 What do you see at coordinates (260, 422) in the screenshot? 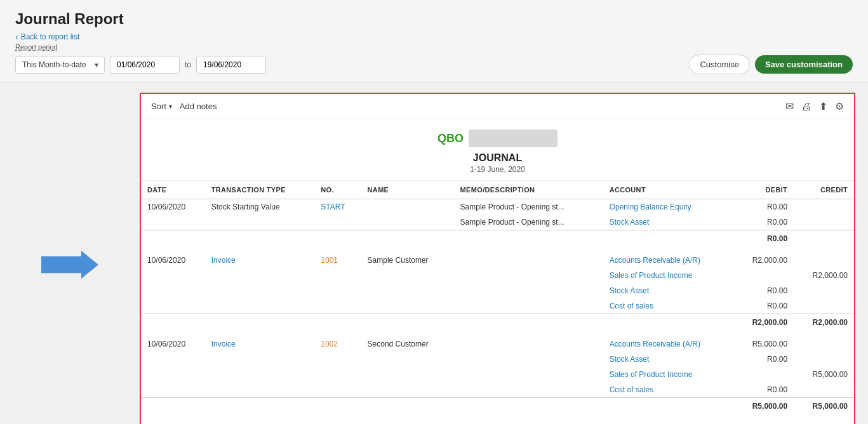
I see `transaction-type: Credit Note` at bounding box center [260, 422].